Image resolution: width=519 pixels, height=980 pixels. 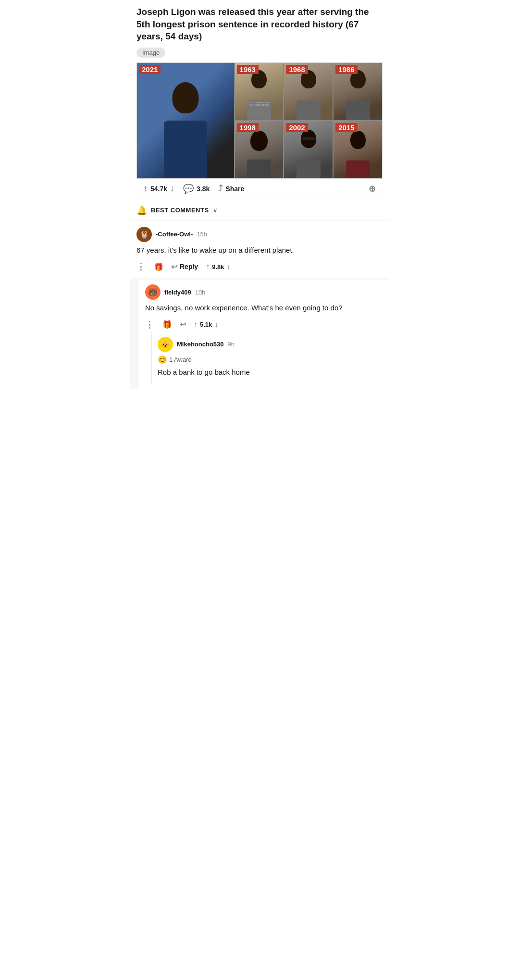 I want to click on vote-count-fieldy409: 5.1k, so click(x=206, y=325).